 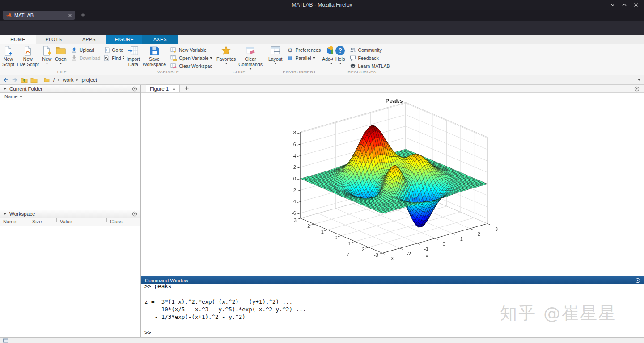 I want to click on layout-button: Layout, so click(x=275, y=54).